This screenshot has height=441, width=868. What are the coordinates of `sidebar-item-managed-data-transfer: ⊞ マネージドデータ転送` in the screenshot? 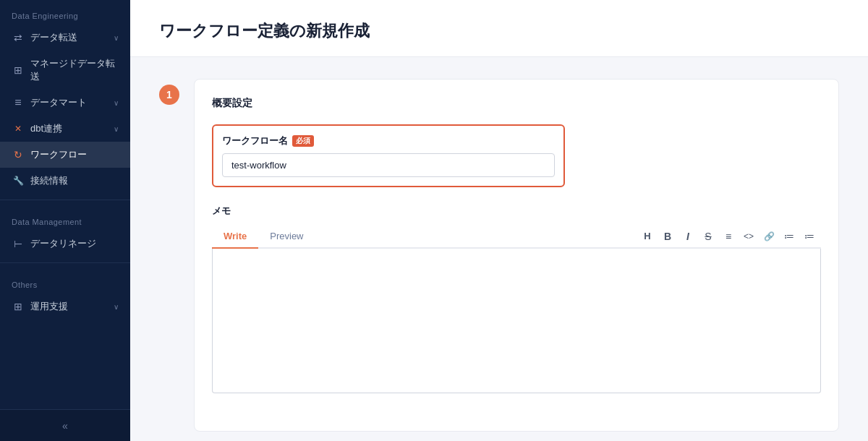 It's located at (65, 70).